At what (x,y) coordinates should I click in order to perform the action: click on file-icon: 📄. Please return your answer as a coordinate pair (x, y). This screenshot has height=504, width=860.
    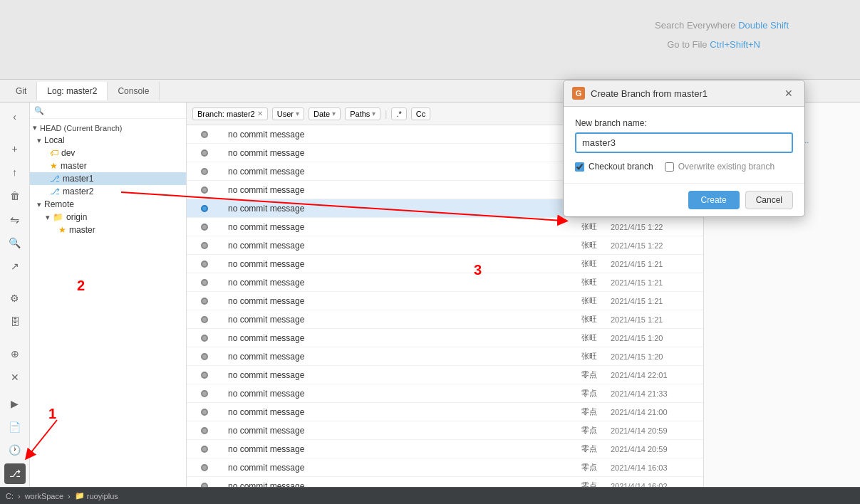
    Looking at the image, I should click on (15, 427).